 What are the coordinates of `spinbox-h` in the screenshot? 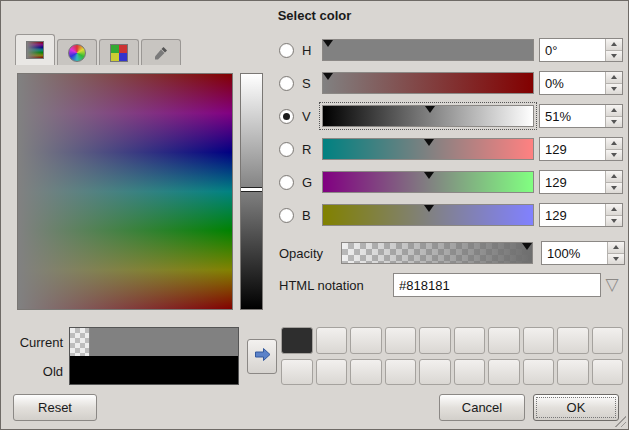 It's located at (581, 50).